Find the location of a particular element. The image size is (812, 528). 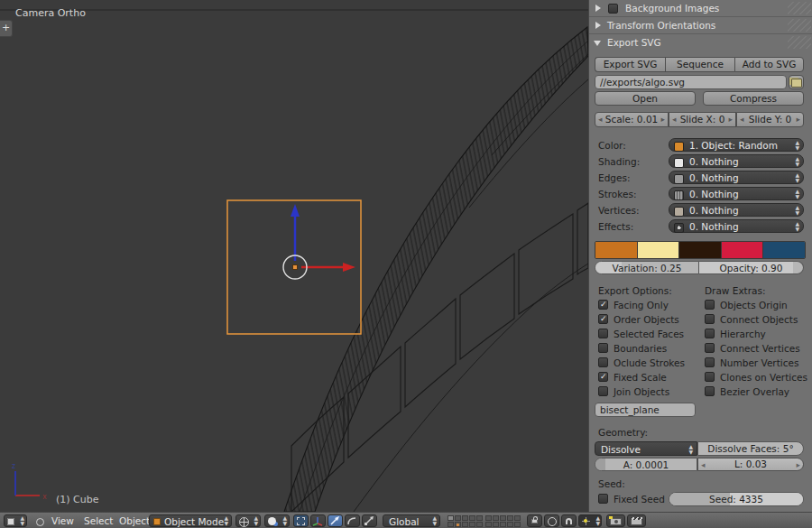

angle-slider: A: 0.0001 is located at coordinates (646, 464).